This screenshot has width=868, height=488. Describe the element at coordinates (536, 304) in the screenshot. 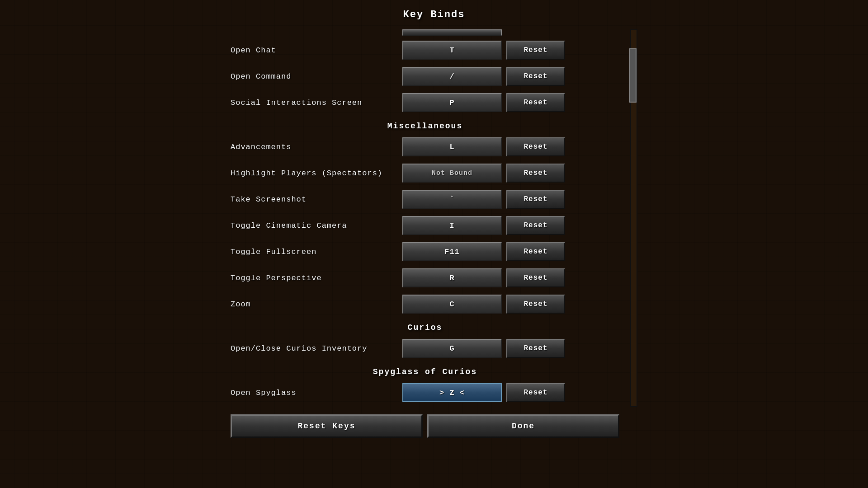

I see `reset-zoom: Reset` at that location.